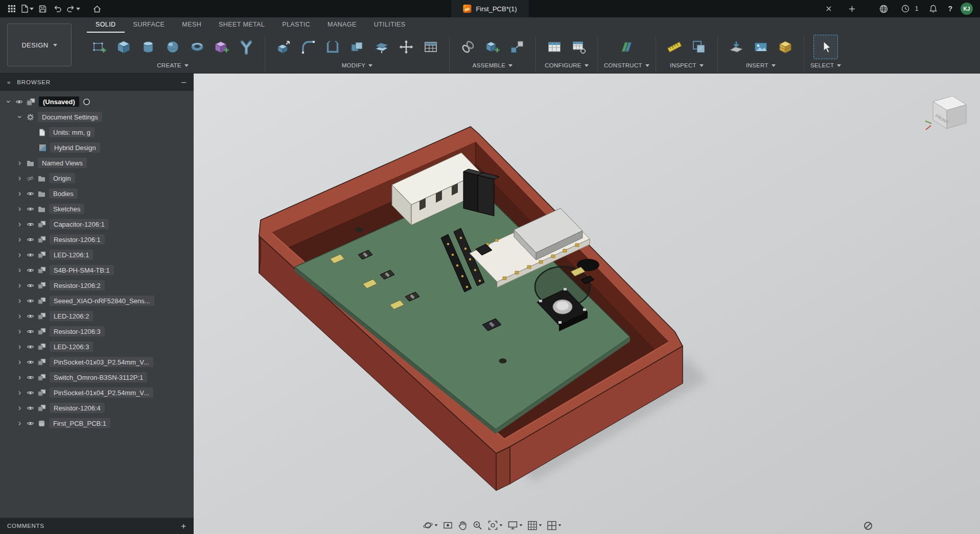 The width and height of the screenshot is (980, 534). What do you see at coordinates (97, 224) in the screenshot?
I see `browser-item-component: › Capacitor-1206:1` at bounding box center [97, 224].